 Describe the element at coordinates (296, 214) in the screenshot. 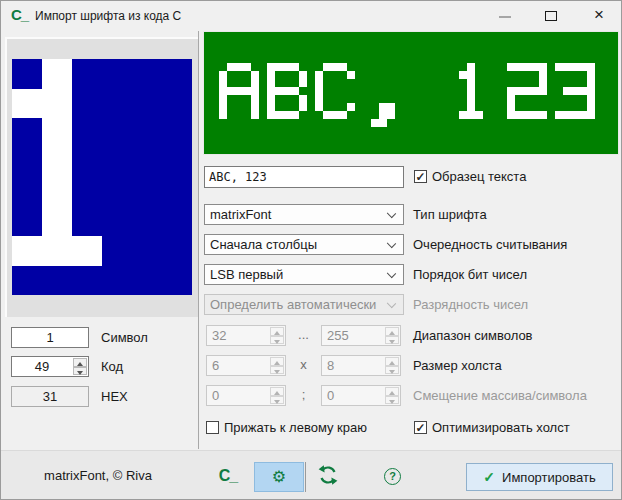

I see `font-type-value: matrixFont` at that location.